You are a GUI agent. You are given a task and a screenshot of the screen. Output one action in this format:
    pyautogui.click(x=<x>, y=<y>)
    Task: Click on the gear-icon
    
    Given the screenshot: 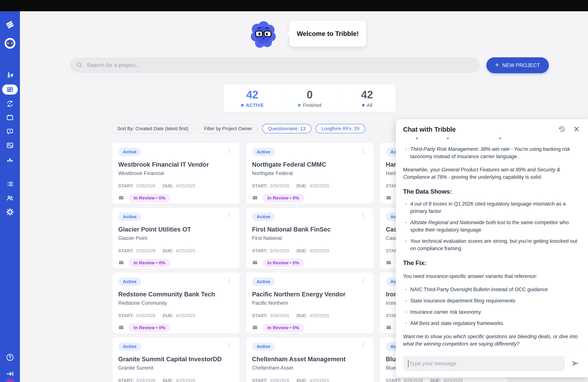 What is the action you would take?
    pyautogui.click(x=10, y=212)
    